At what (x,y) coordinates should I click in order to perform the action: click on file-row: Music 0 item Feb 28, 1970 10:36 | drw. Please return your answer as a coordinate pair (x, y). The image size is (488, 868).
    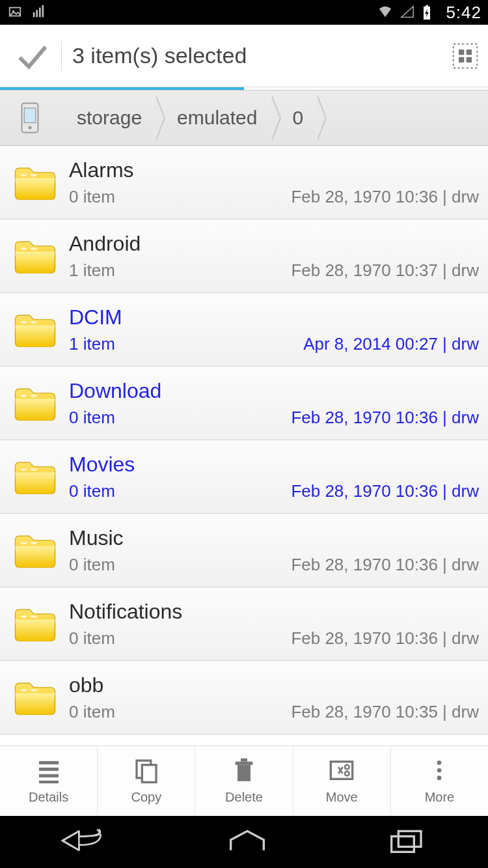
    Looking at the image, I should click on (244, 551).